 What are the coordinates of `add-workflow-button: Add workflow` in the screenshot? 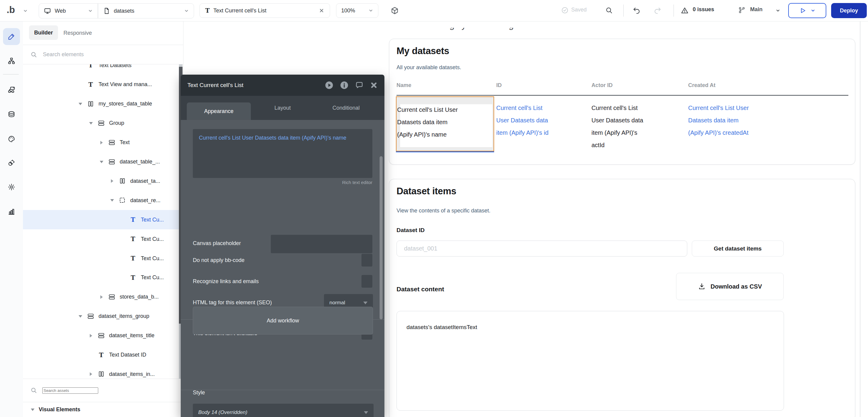 It's located at (283, 321).